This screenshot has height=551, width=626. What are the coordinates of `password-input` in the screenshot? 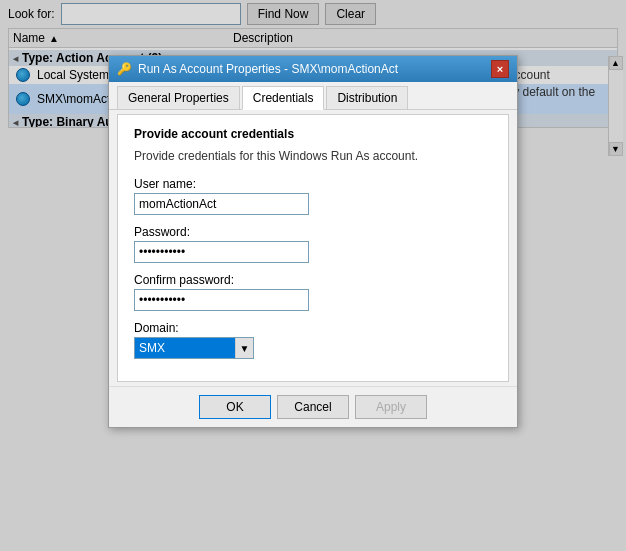 It's located at (222, 252).